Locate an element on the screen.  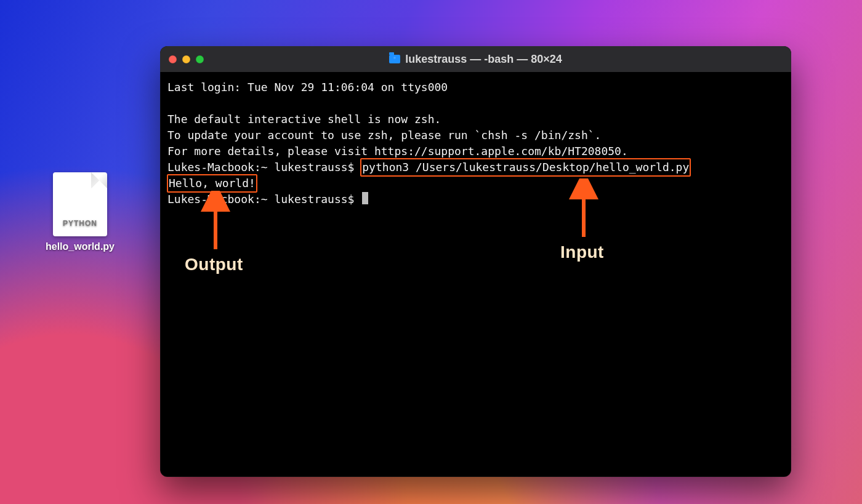
prompt-1: Lukes-Macbook:~ lukestrauss$ python3 /Us… is located at coordinates (429, 167).